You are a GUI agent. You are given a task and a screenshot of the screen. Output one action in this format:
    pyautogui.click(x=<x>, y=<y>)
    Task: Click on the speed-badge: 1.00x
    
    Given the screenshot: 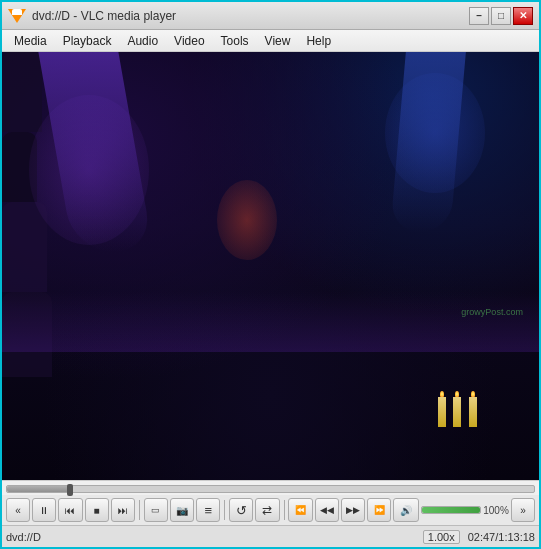 What is the action you would take?
    pyautogui.click(x=442, y=537)
    